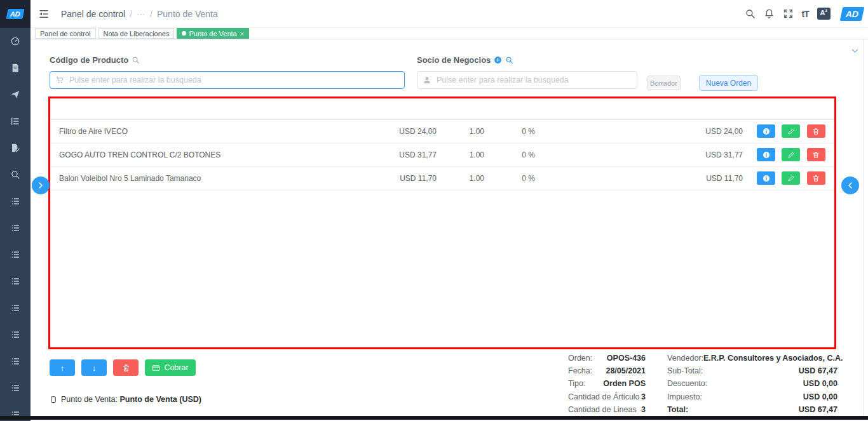 The width and height of the screenshot is (868, 421). What do you see at coordinates (442, 155) in the screenshot?
I see `table-row: GOGO AUTO TREN CONTROL C/2 BOTONES USD 3…` at bounding box center [442, 155].